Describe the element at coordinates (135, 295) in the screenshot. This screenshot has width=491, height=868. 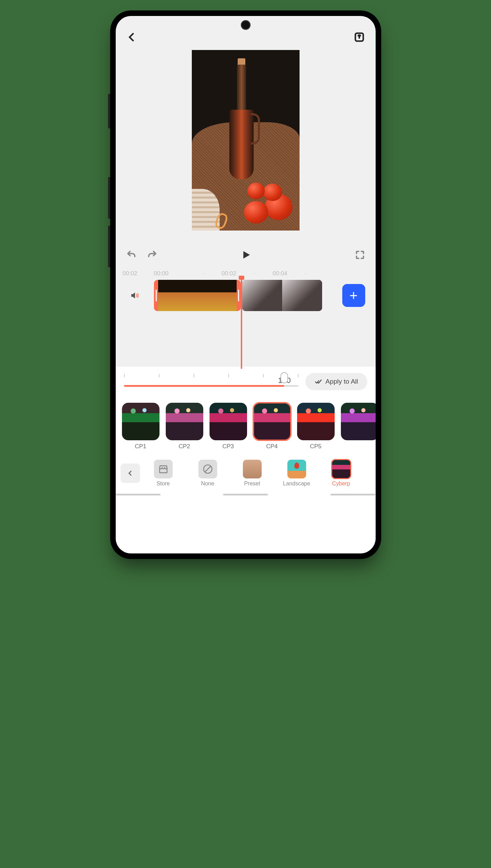
I see `speaker-icon` at that location.